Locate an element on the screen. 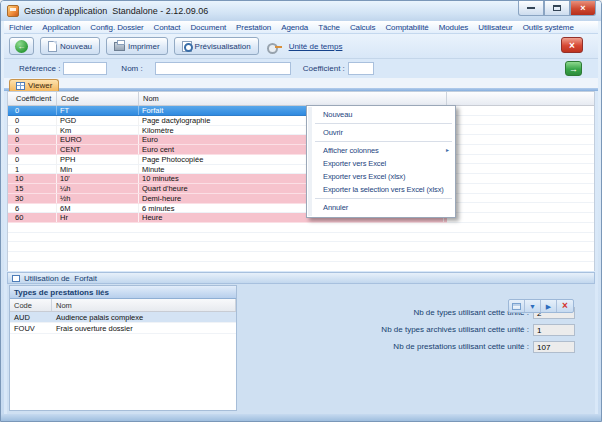 Image resolution: width=602 pixels, height=422 pixels. cell-code: Min is located at coordinates (98, 170).